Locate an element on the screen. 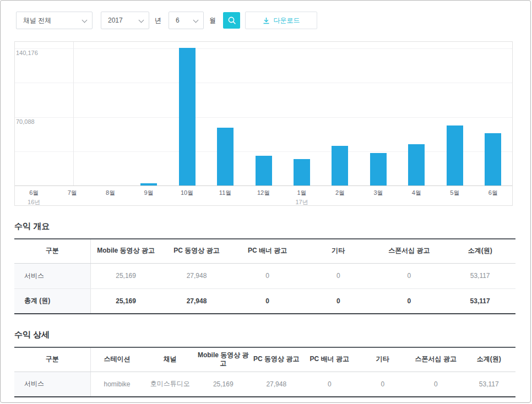 The image size is (532, 404). table-cell: 총계 (원) is located at coordinates (52, 301).